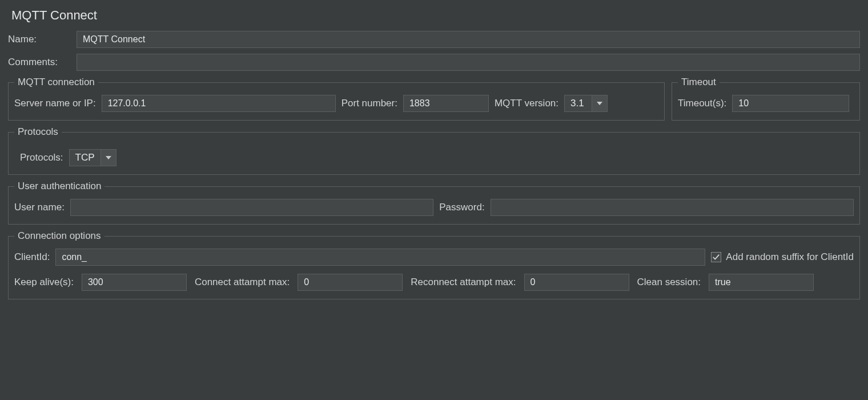 The height and width of the screenshot is (400, 868). I want to click on timeout-legend: Timeout, so click(699, 82).